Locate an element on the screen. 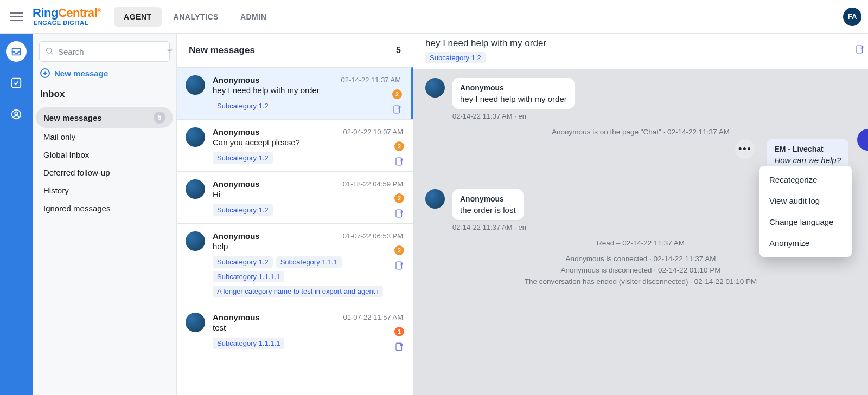  inbox-heading: Inbox is located at coordinates (104, 97).